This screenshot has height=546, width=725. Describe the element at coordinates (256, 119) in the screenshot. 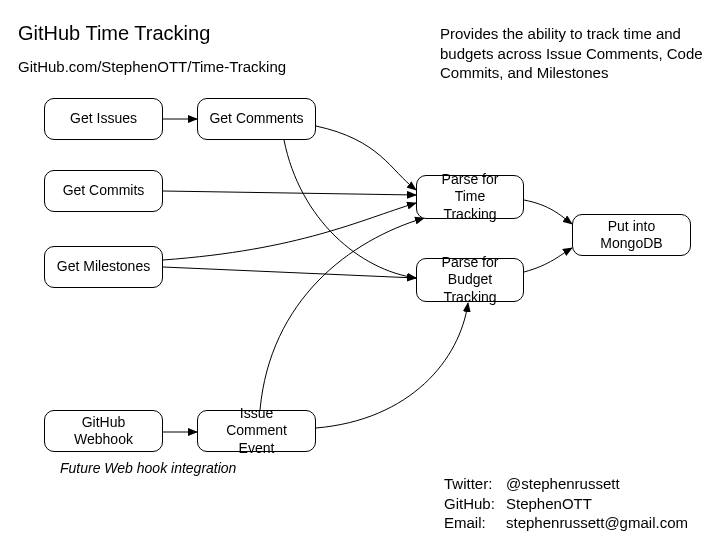

I see `node-get-comments: Get Comments` at that location.